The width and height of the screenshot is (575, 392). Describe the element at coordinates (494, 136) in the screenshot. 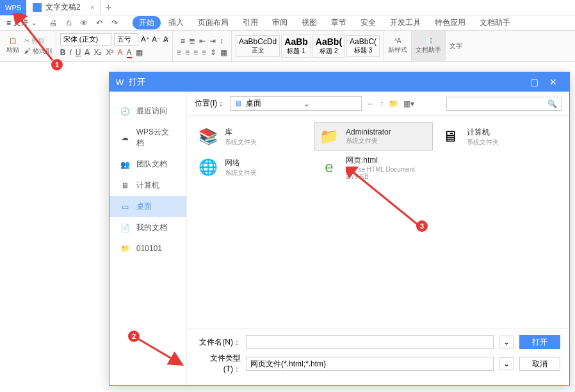

I see `file-computer: 🖥 计算机系统文件夹` at that location.